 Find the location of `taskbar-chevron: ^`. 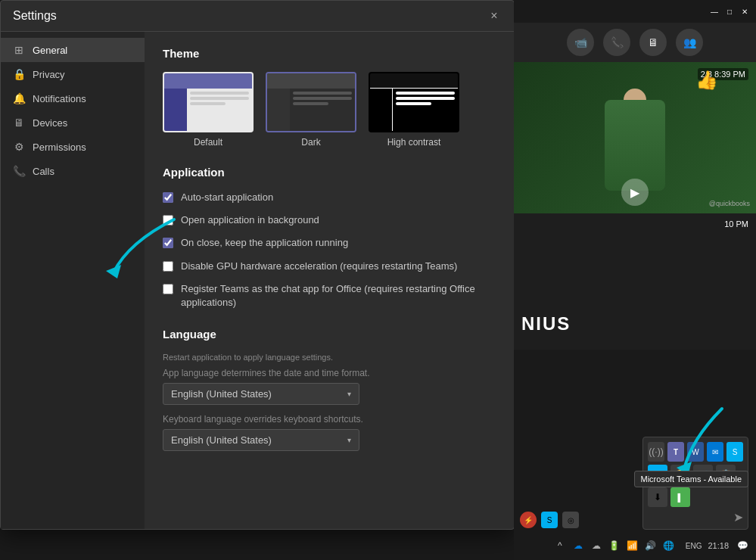

taskbar-chevron: ^ is located at coordinates (560, 546).